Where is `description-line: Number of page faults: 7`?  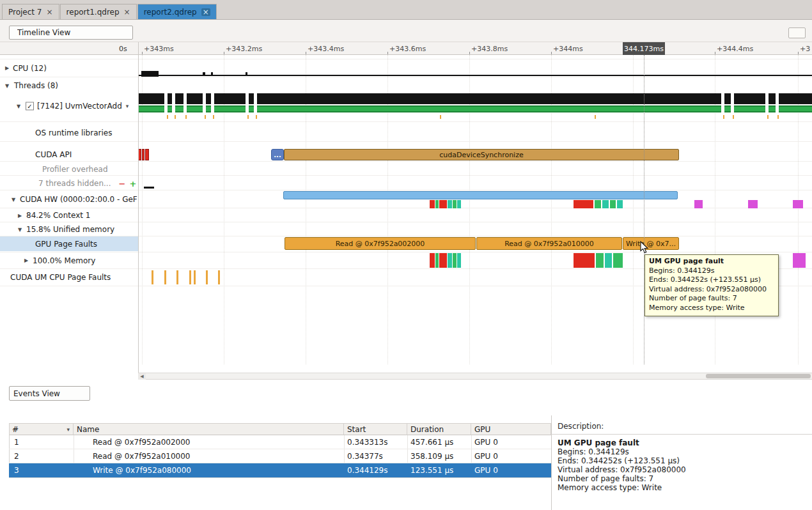
description-line: Number of page faults: 7 is located at coordinates (683, 479).